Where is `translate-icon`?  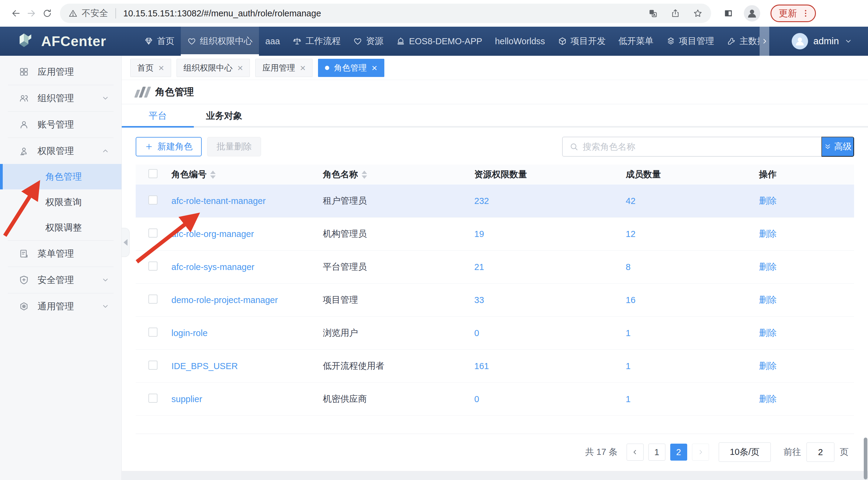 translate-icon is located at coordinates (653, 13).